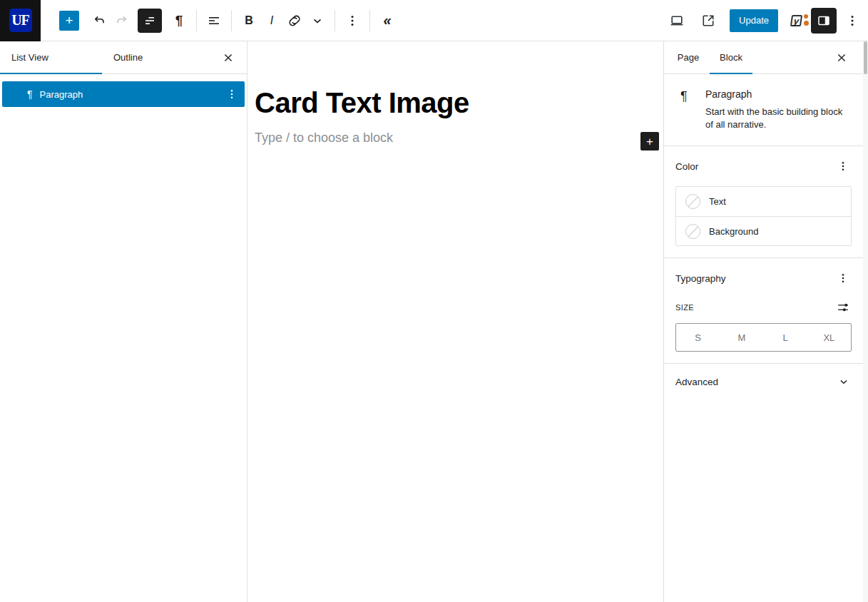 Image resolution: width=868 pixels, height=602 pixels. What do you see at coordinates (824, 21) in the screenshot?
I see `settings-panel-toggle-button` at bounding box center [824, 21].